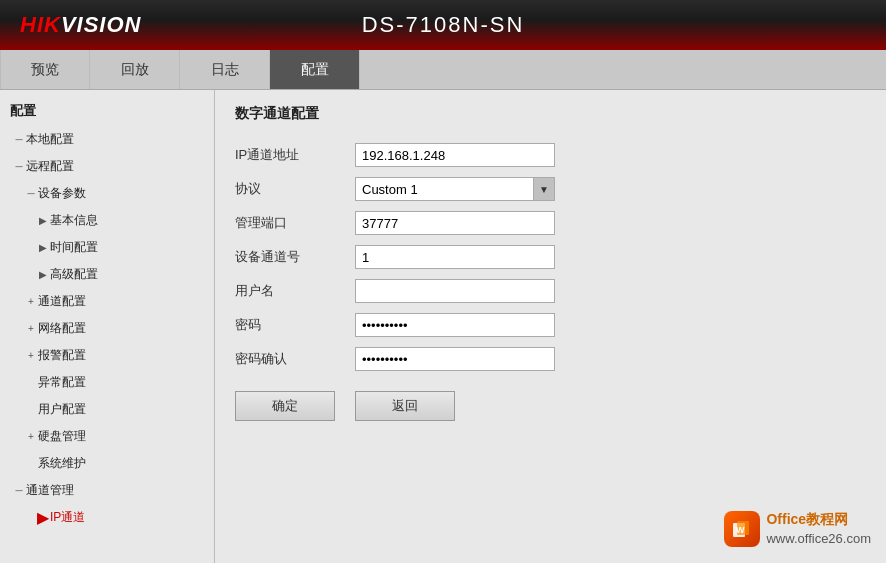 This screenshot has height=563, width=886. What do you see at coordinates (818, 529) in the screenshot?
I see `watermark-text: Office教程网 www.office26.com` at bounding box center [818, 529].